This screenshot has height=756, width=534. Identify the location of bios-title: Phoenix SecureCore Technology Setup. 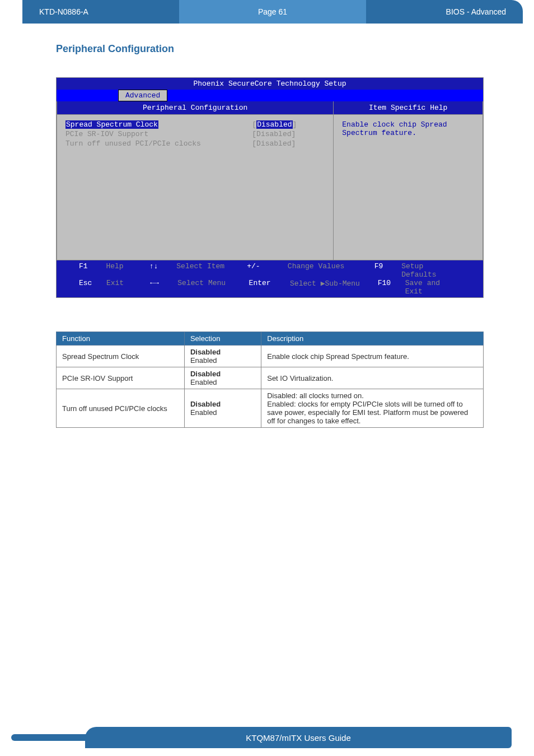
(270, 84).